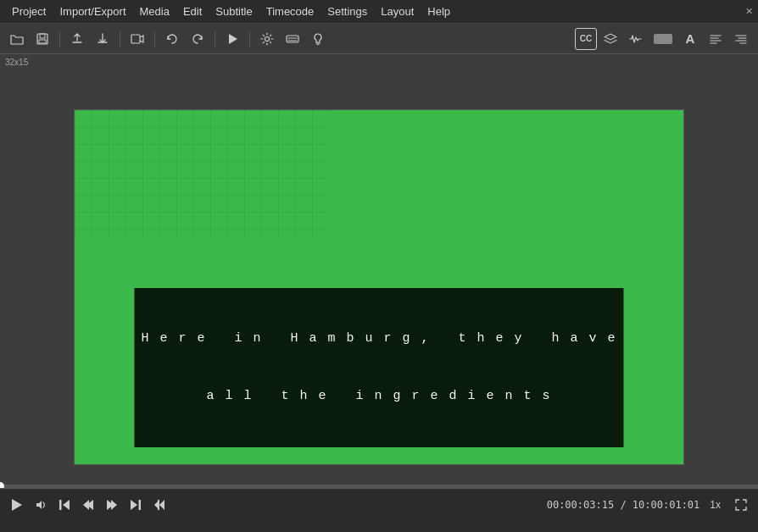 The height and width of the screenshot is (532, 758). Describe the element at coordinates (41, 505) in the screenshot. I see `volume-button` at that location.